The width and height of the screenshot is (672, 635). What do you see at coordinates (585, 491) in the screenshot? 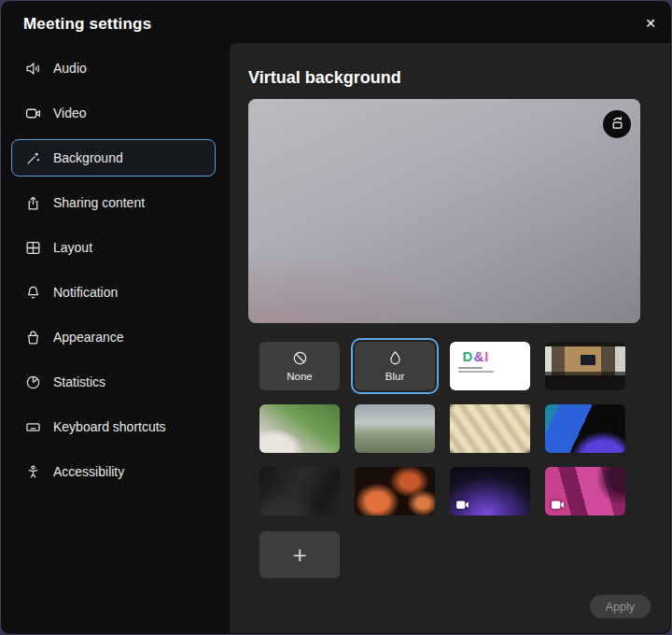
I see `background-tile-pink-abstract-video` at bounding box center [585, 491].